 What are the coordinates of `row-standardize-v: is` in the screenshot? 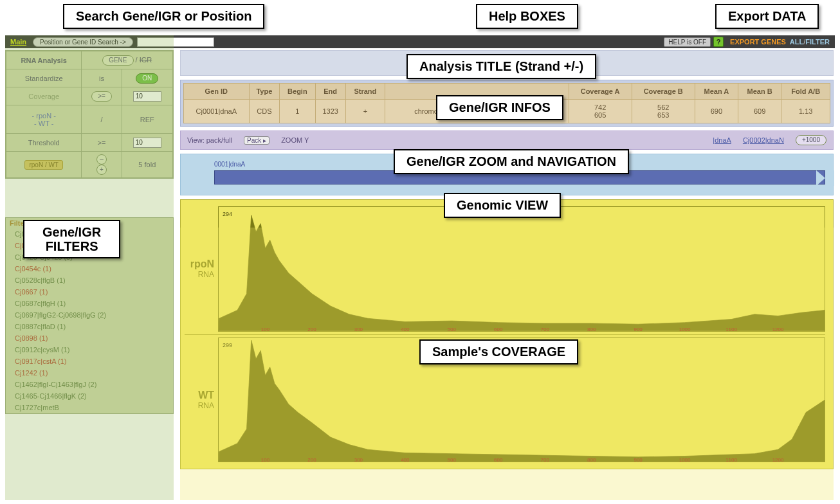 It's located at (102, 78).